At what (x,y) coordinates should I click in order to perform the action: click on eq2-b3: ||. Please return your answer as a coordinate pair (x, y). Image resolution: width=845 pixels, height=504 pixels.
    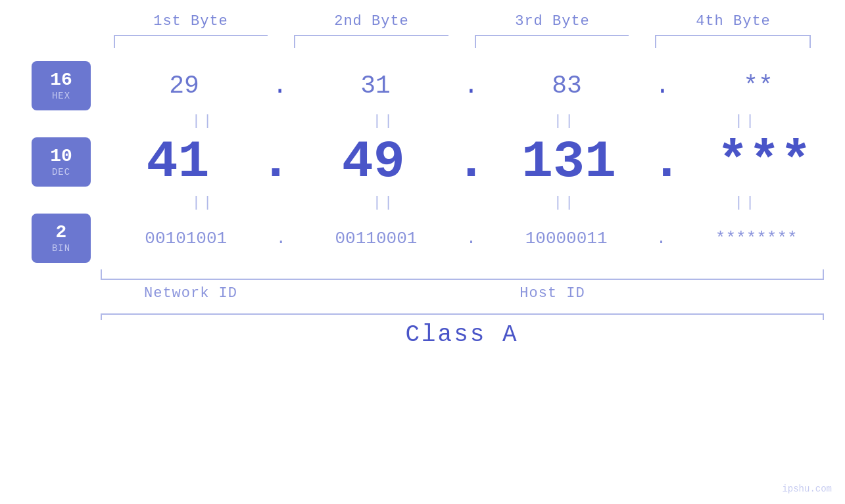
    Looking at the image, I should click on (566, 202).